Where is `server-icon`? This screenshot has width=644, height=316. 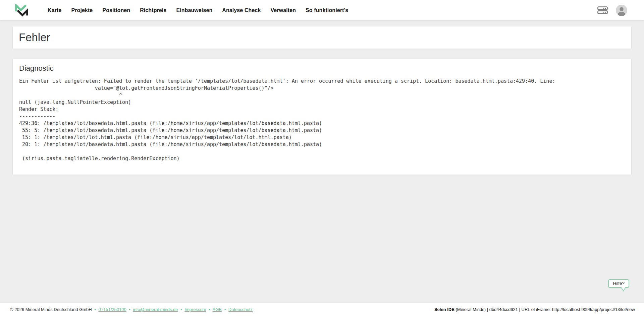 server-icon is located at coordinates (602, 10).